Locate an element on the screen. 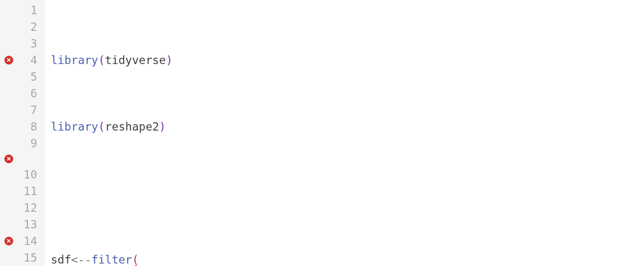 This screenshot has height=266, width=644. token-function: filter is located at coordinates (111, 259).